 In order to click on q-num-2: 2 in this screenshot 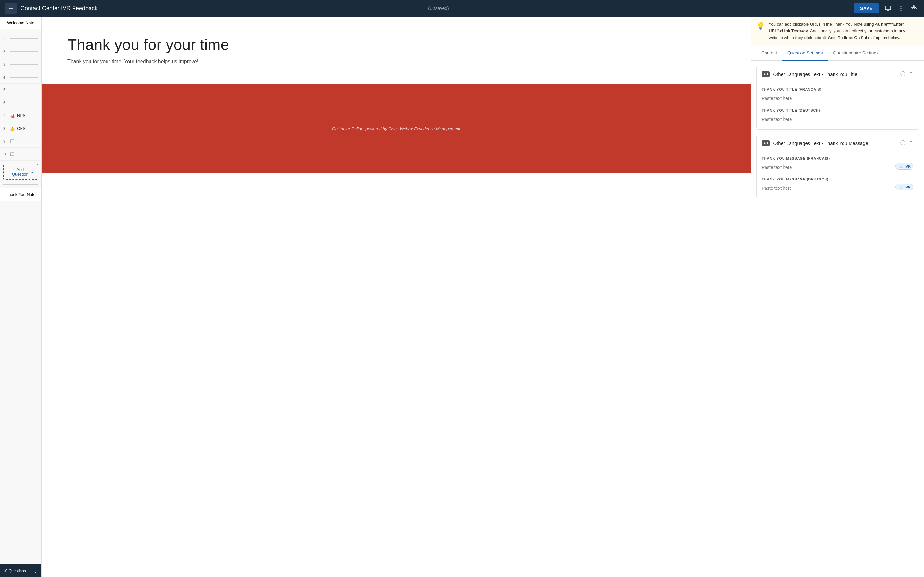, I will do `click(5, 52)`.